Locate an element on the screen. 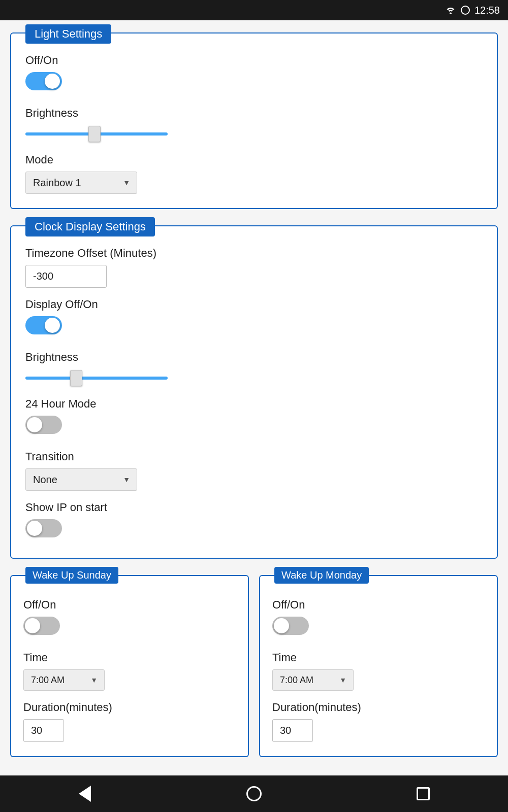  monday-toggle-knob is located at coordinates (281, 626).